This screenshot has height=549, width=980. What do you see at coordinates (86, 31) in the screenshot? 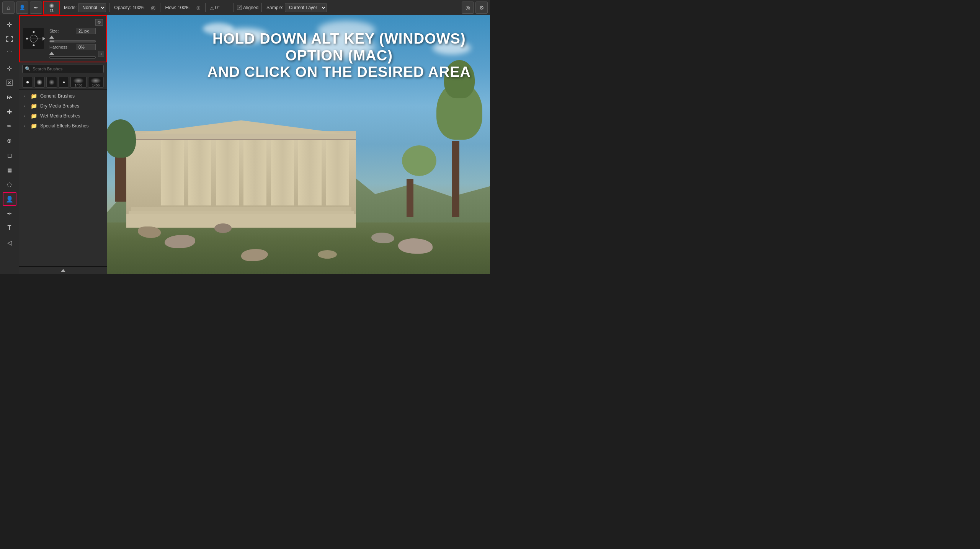
I see `size-value: 21 px` at bounding box center [86, 31].